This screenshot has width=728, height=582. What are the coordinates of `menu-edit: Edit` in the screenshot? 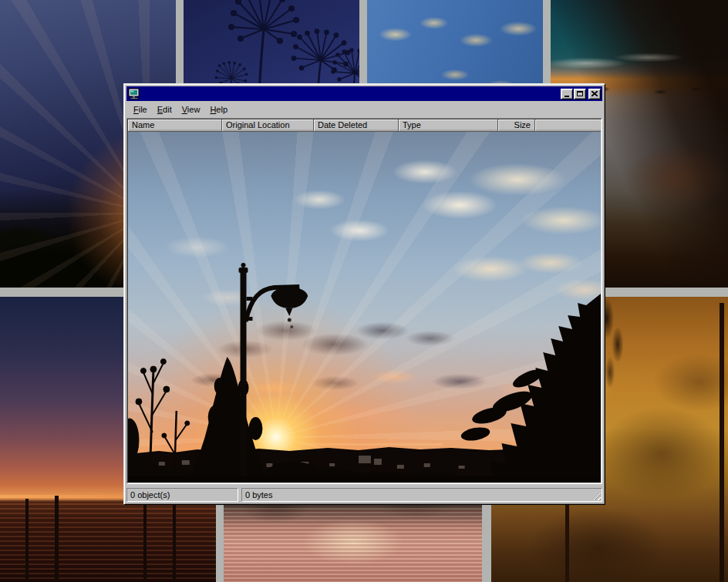 It's located at (165, 109).